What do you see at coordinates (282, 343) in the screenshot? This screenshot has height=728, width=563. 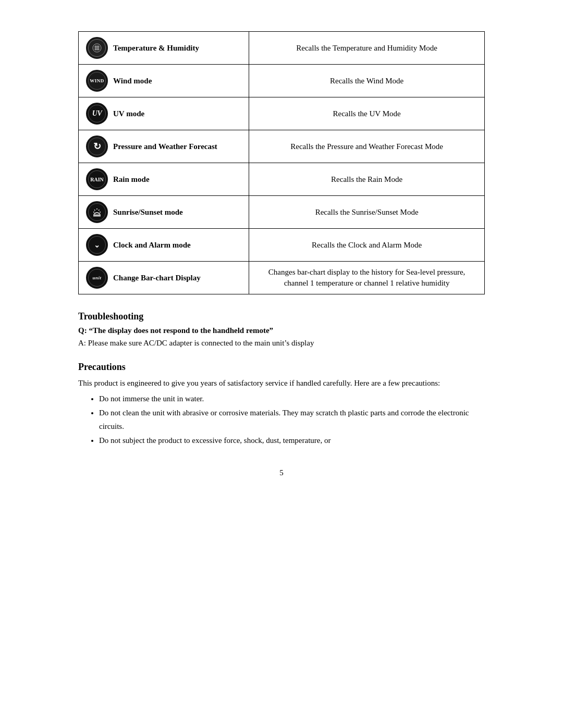 I see `troubleshooting-answer: A: Please make sure AC/DC adapter is con…` at bounding box center [282, 343].